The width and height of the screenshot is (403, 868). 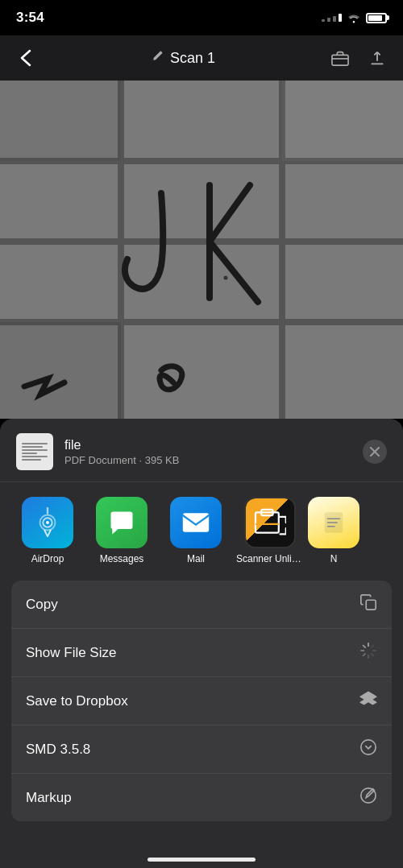 I want to click on file-name: file, so click(x=214, y=445).